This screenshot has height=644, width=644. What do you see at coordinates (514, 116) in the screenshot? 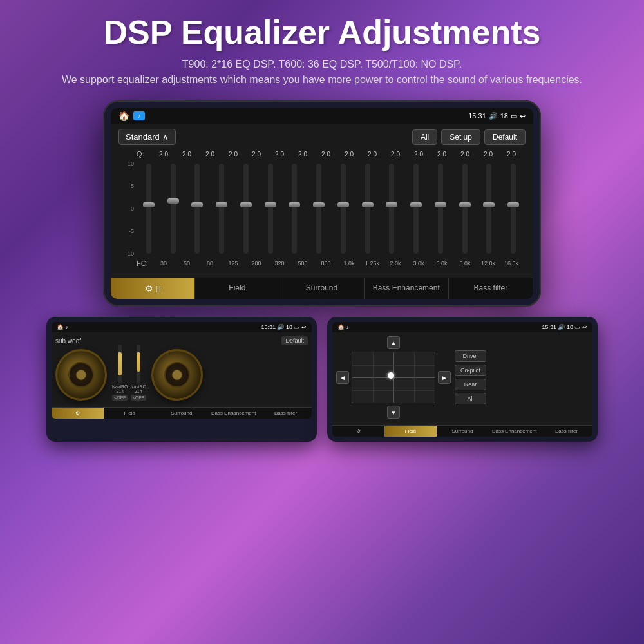
I see `battery-icon: ▭` at bounding box center [514, 116].